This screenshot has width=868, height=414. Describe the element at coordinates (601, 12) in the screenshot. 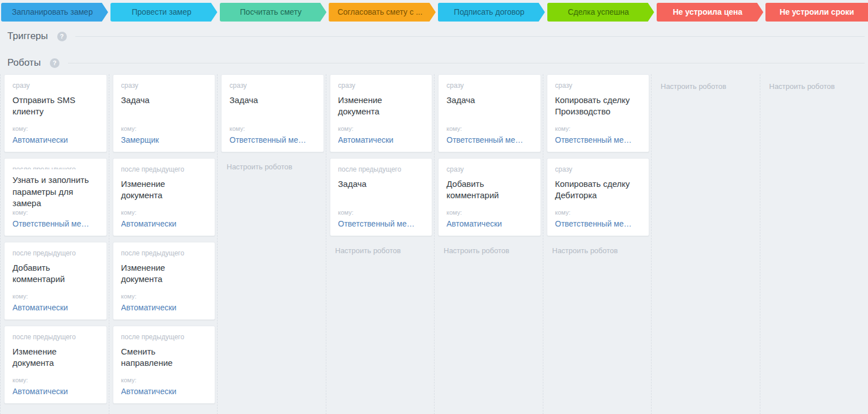

I see `stage-chip-5: Сделка успешна` at that location.